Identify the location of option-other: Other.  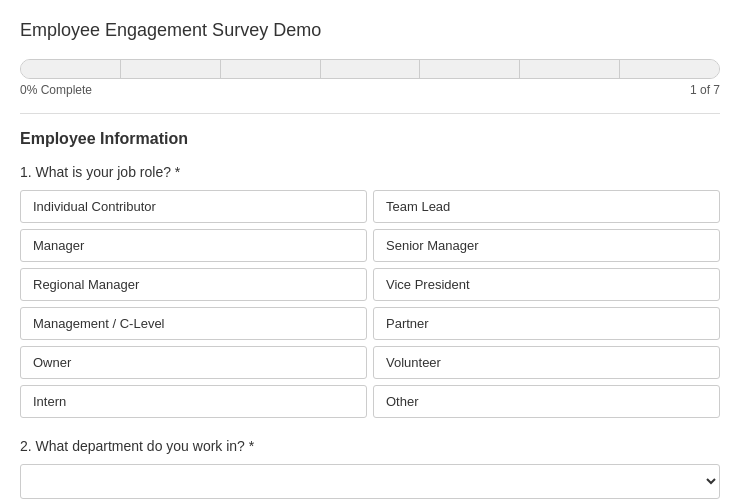
(546, 402).